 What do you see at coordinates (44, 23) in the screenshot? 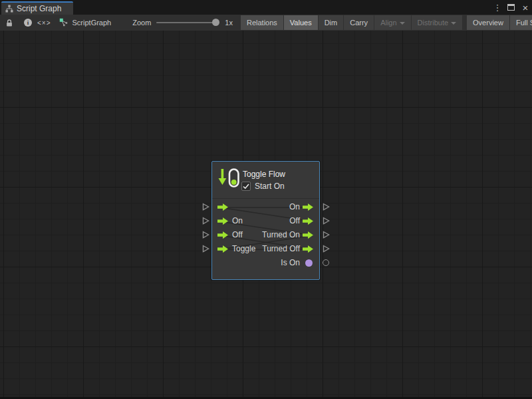
I see `code-icon: <×>` at bounding box center [44, 23].